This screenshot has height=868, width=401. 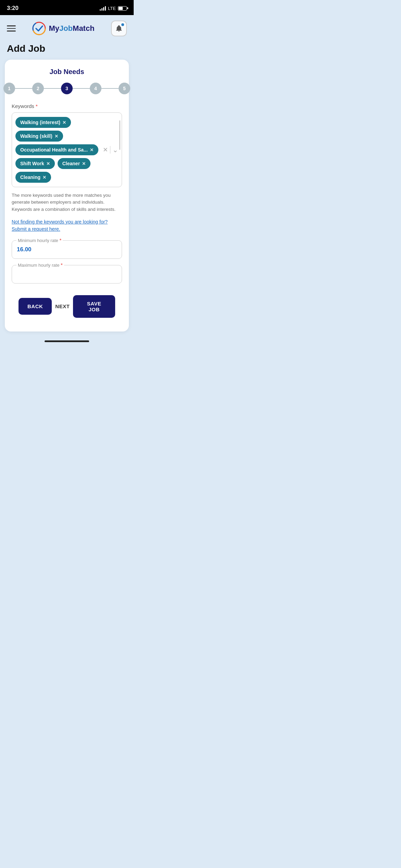 What do you see at coordinates (103, 8) in the screenshot?
I see `signal-icon` at bounding box center [103, 8].